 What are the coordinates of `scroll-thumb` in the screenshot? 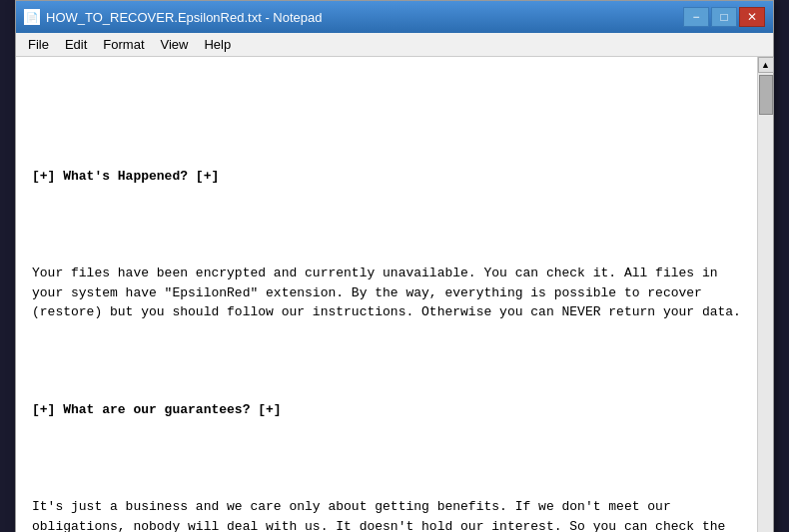 It's located at (766, 95).